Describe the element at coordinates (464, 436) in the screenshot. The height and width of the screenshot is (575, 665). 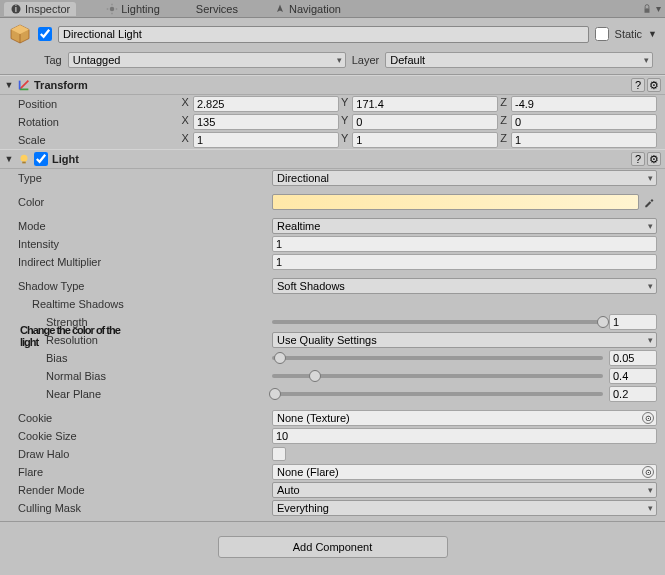
I see `cookie-size-input` at that location.